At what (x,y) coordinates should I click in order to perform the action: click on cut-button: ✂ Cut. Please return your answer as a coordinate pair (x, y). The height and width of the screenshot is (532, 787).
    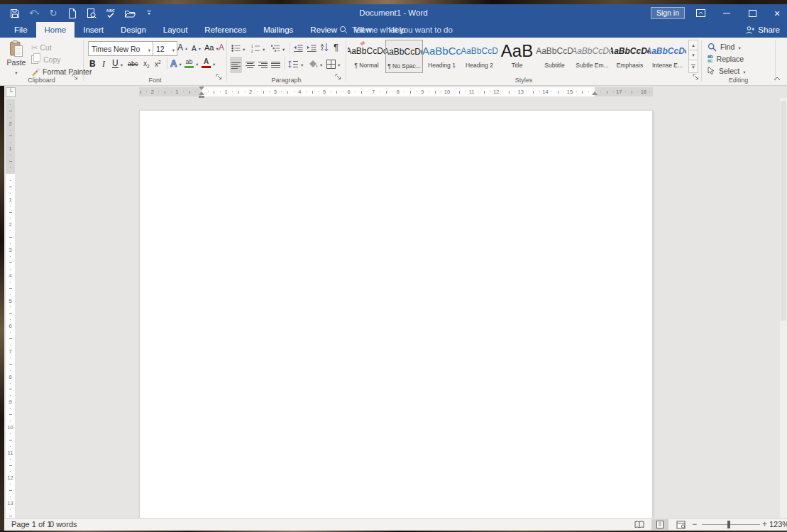
    Looking at the image, I should click on (41, 48).